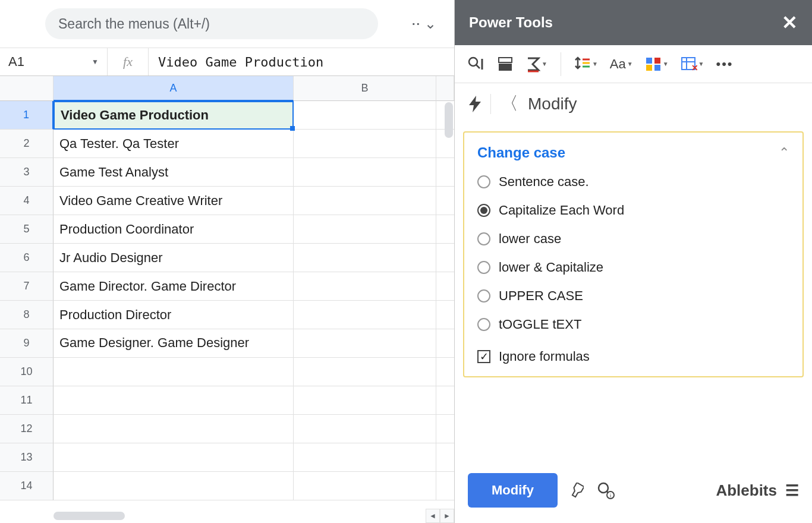  I want to click on cell: Jr Audio Designer, so click(174, 258).